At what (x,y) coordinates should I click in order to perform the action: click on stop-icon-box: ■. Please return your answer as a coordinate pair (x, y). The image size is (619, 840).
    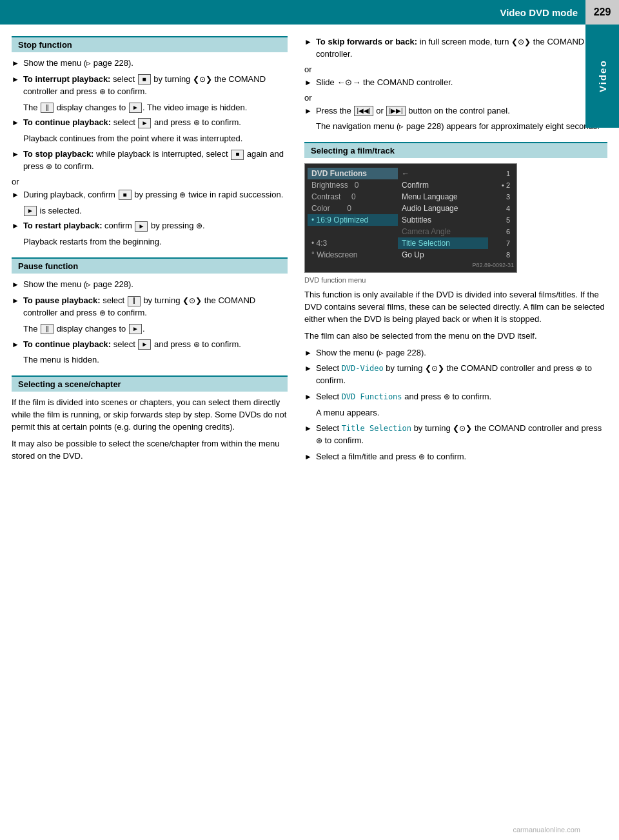
    Looking at the image, I should click on (144, 79).